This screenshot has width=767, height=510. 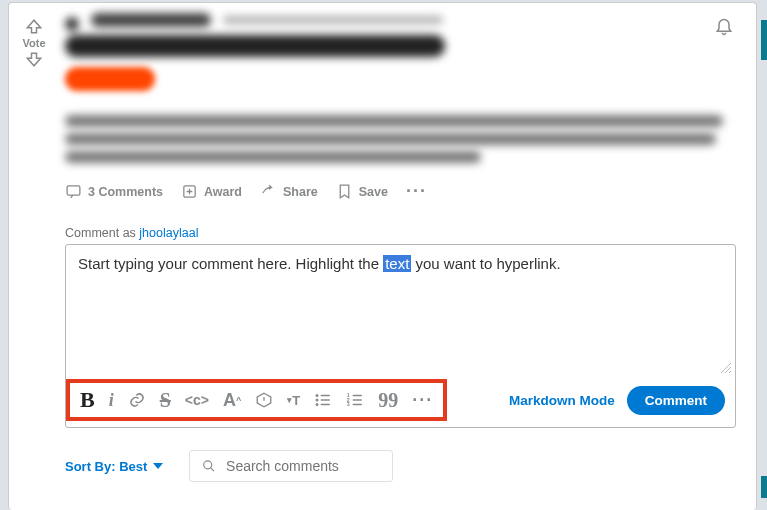 I want to click on comment-as-line: Comment as jhoolaylaal, so click(x=400, y=233).